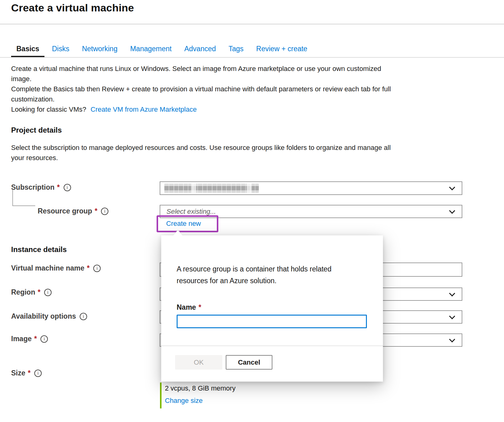 This screenshot has height=422, width=504. What do you see at coordinates (201, 89) in the screenshot?
I see `intro-text: Create a virtual machine that runs Linux…` at bounding box center [201, 89].